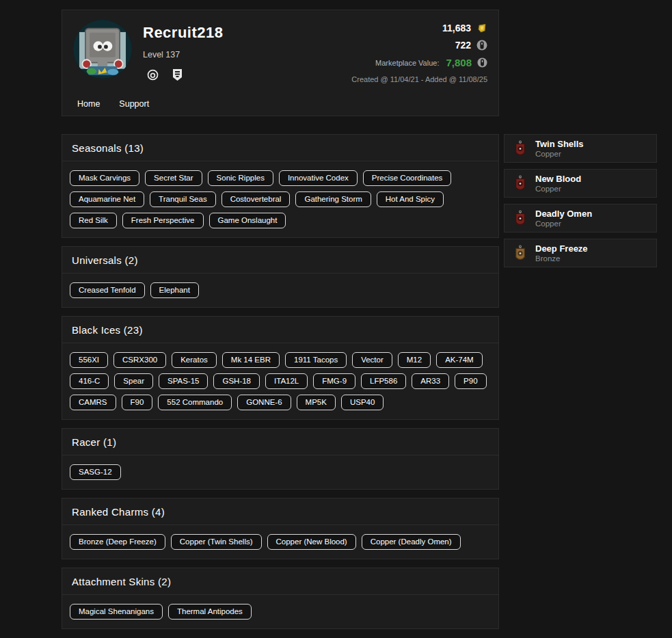  I want to click on renown-row: 722, so click(420, 45).